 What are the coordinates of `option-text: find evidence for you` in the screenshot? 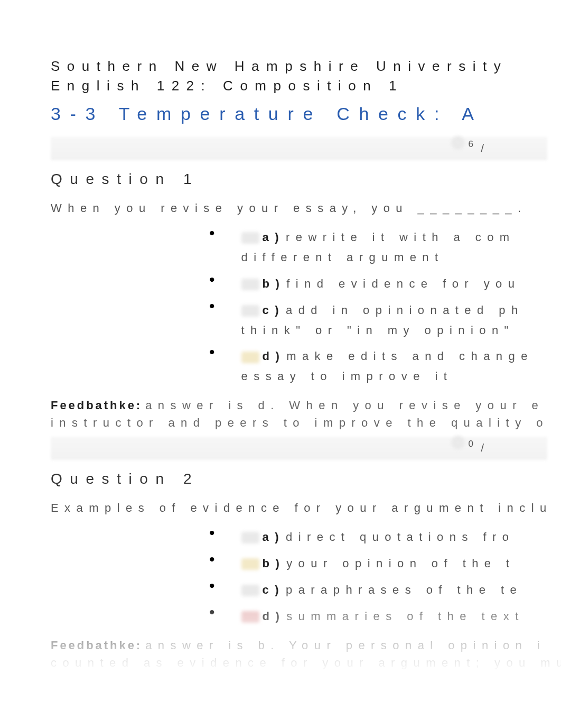 It's located at (404, 283).